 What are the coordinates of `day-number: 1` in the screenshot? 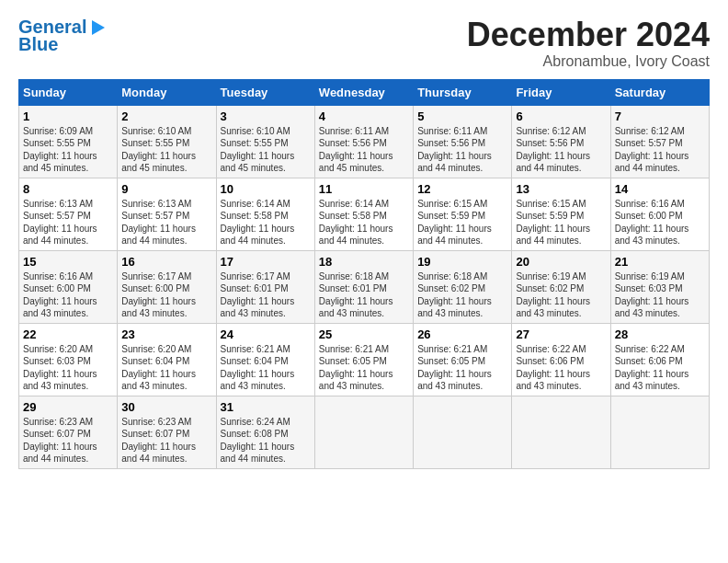 It's located at (68, 116).